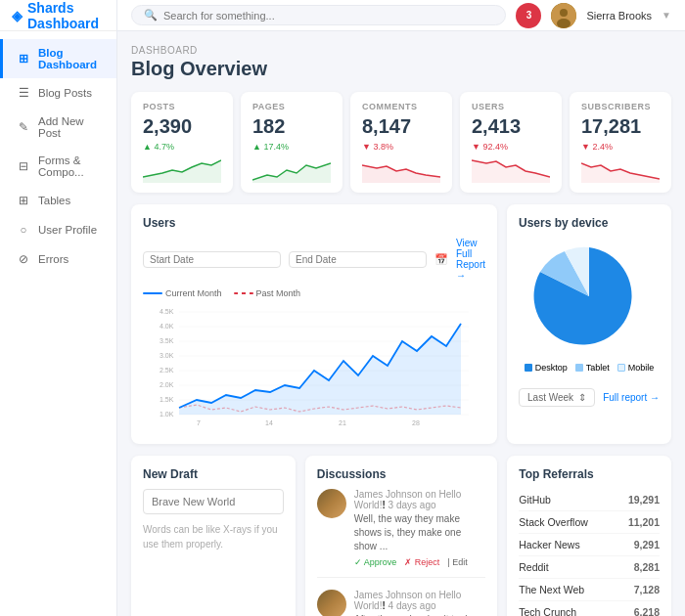 Image resolution: width=685 pixels, height=616 pixels. Describe the element at coordinates (70, 59) in the screenshot. I see `sidebar-item-label: Blog Dashboard` at that location.